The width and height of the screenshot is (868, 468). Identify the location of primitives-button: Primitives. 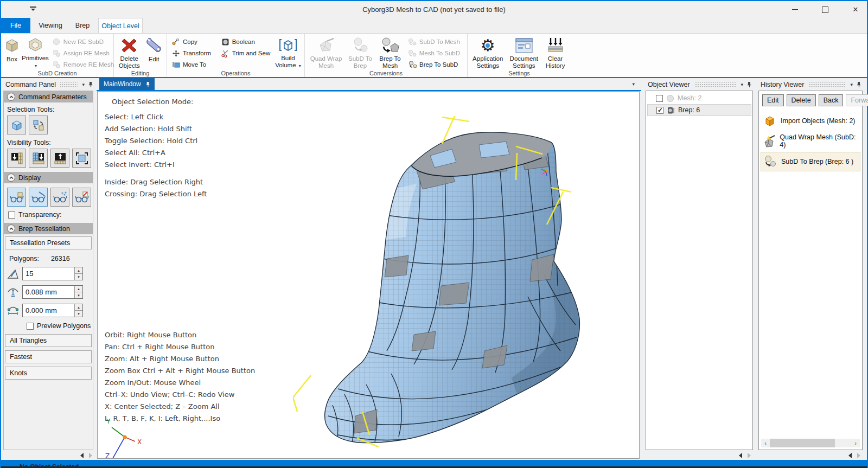
(35, 52).